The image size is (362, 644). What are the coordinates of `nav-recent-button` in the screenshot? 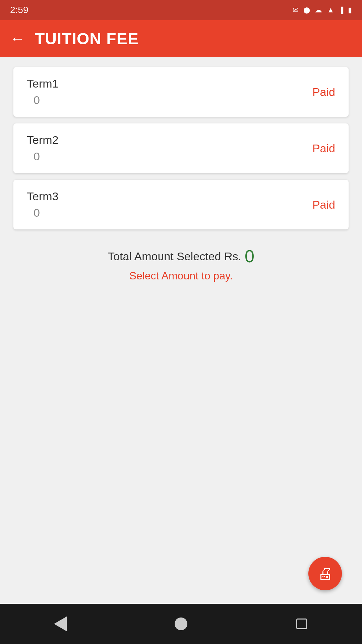 It's located at (302, 624).